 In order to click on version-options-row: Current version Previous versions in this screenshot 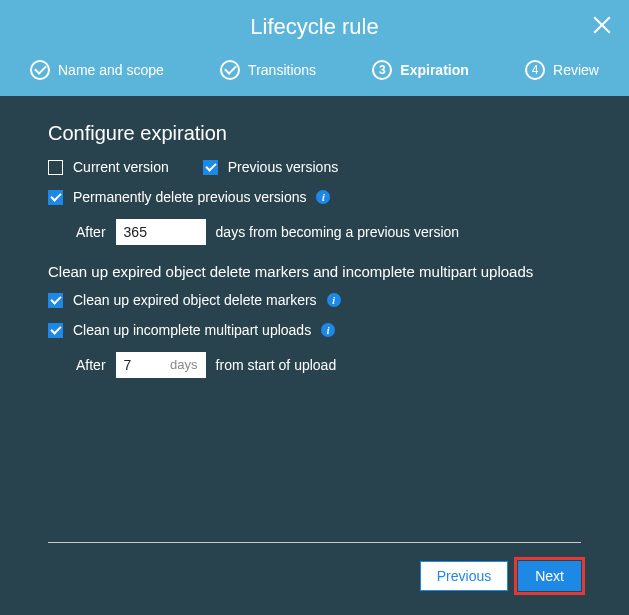, I will do `click(314, 167)`.